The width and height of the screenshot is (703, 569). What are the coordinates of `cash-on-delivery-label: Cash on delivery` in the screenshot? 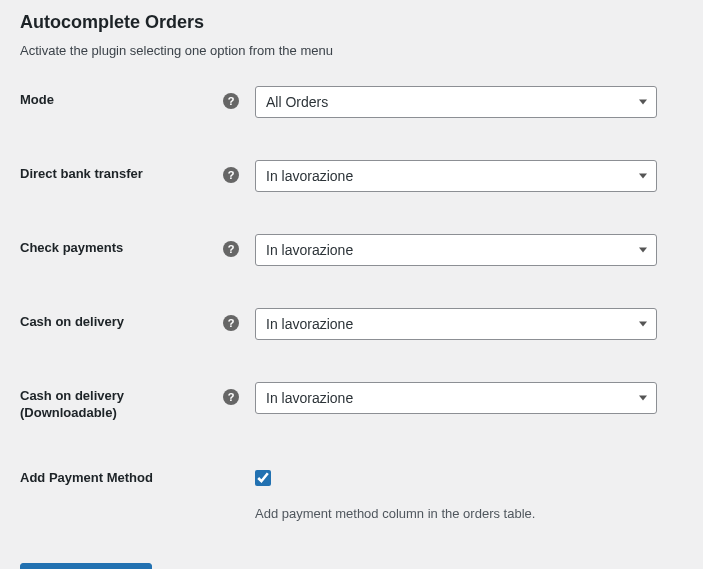 It's located at (72, 322).